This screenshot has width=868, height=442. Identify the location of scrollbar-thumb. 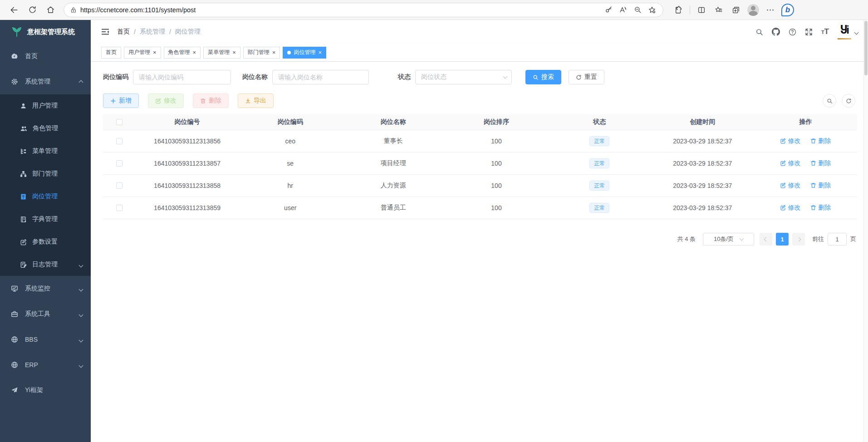
(866, 48).